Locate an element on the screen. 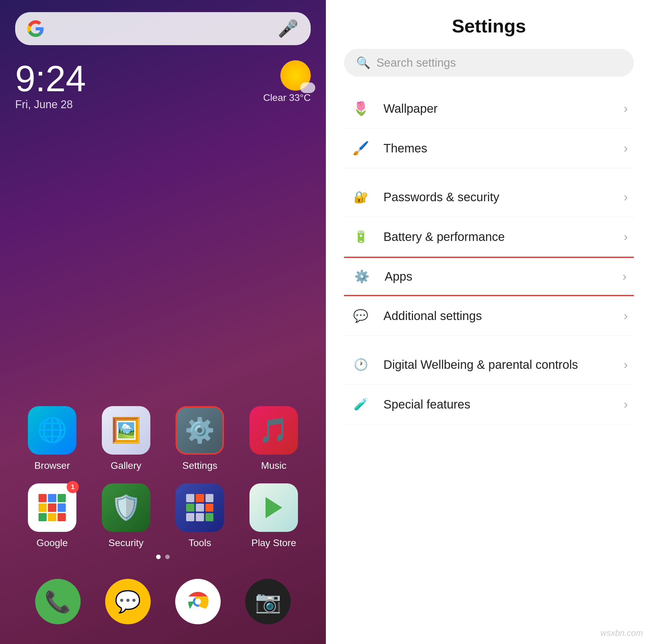 The height and width of the screenshot is (644, 652). settings-item-passwords: 🔐 Passwords & security › is located at coordinates (489, 197).